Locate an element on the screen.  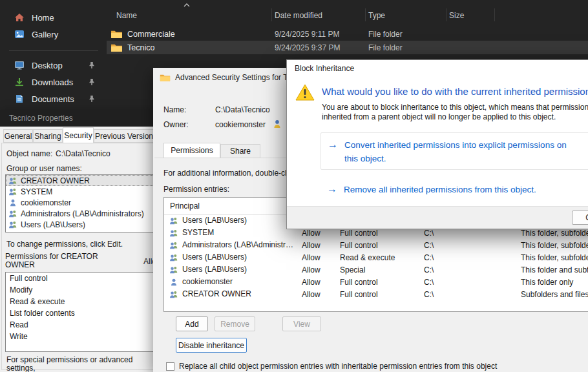
entry-access: Special is located at coordinates (353, 270).